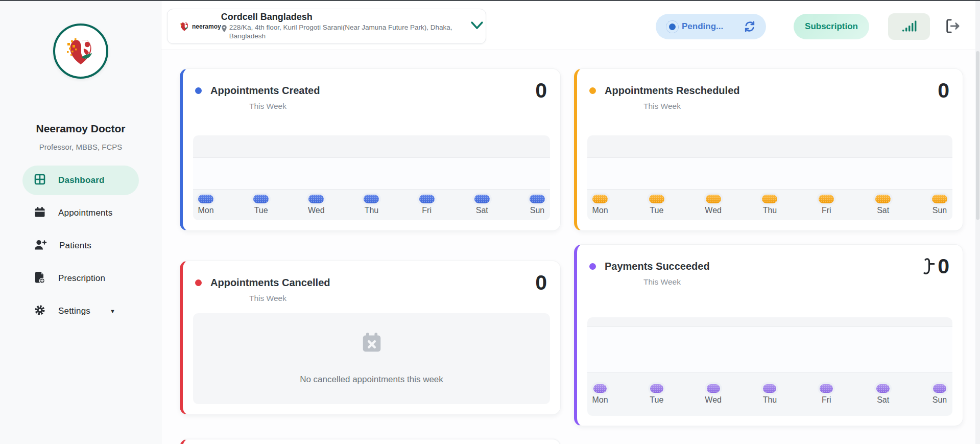 The height and width of the screenshot is (444, 980). I want to click on cancelled-empty-text: No cancelled appointments this week, so click(372, 380).